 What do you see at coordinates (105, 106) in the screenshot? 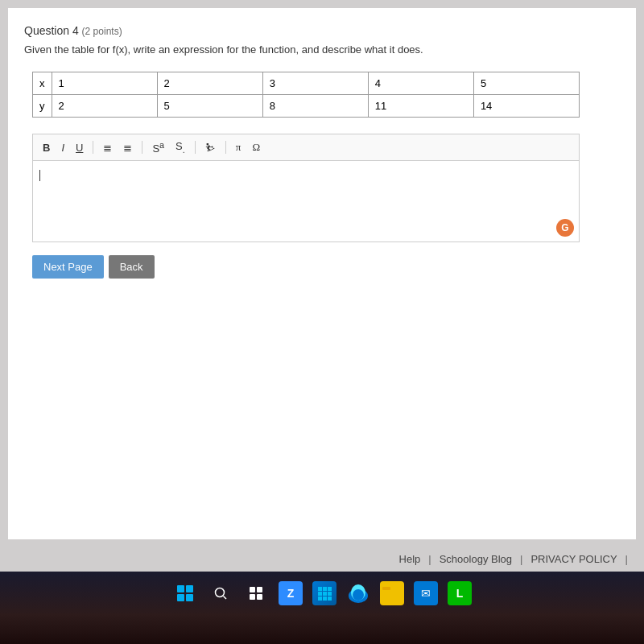
I see `cell-y-1: 2` at bounding box center [105, 106].